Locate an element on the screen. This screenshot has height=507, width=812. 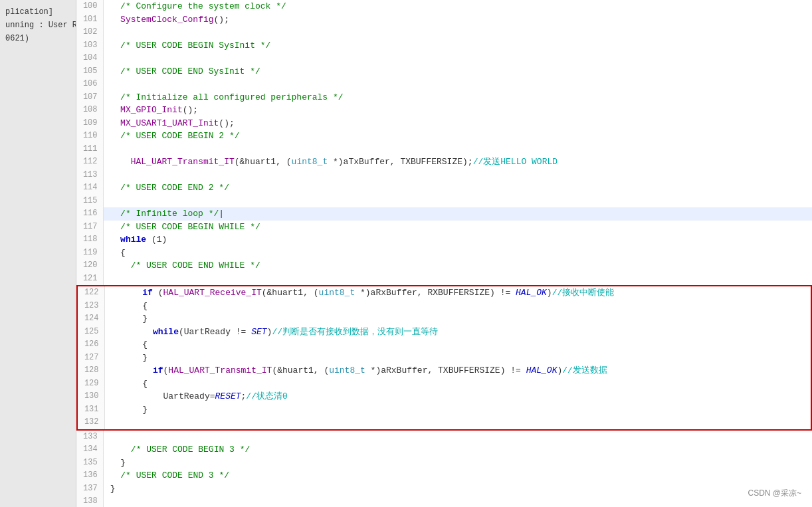
line-content: SystemClock_Config(); is located at coordinates (457, 20).